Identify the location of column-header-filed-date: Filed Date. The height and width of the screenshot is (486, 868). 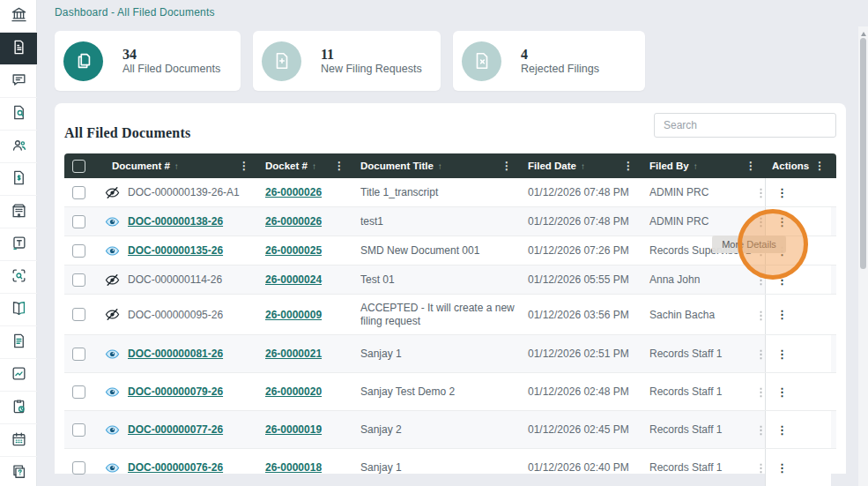
(552, 166).